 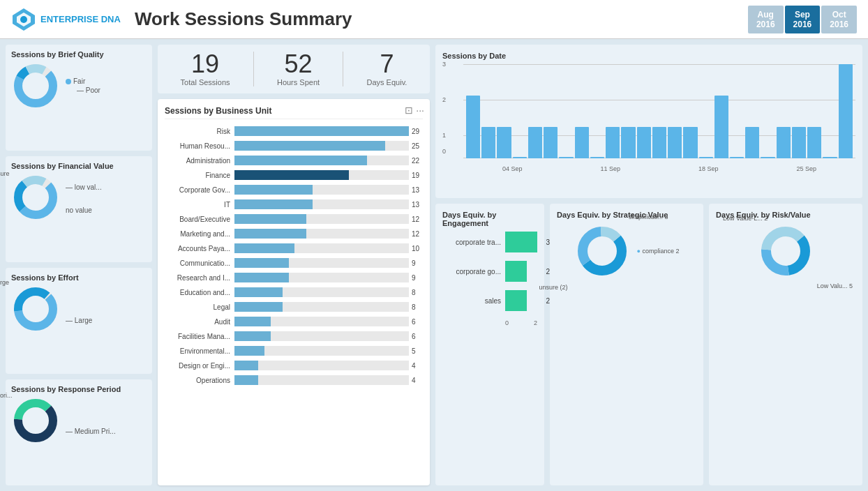 What do you see at coordinates (387, 69) in the screenshot?
I see `days-equiv-stat: 7 Days Equiv.` at bounding box center [387, 69].